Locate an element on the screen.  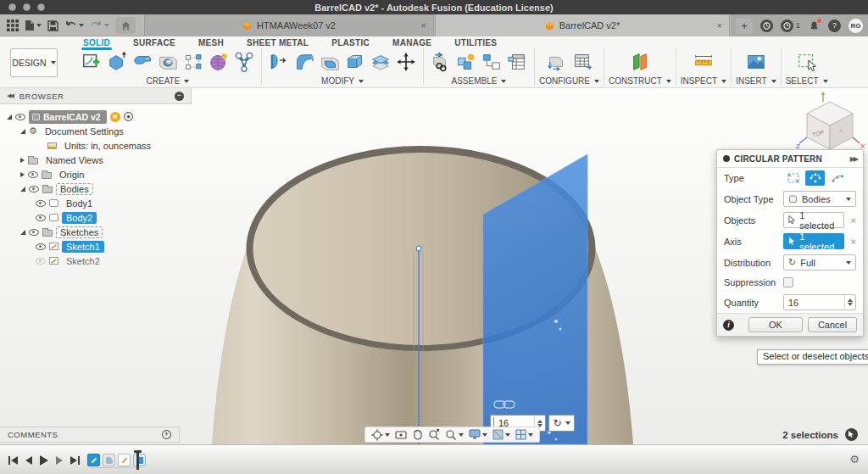
dialog-expand-icon: ▶▶ is located at coordinates (854, 159).